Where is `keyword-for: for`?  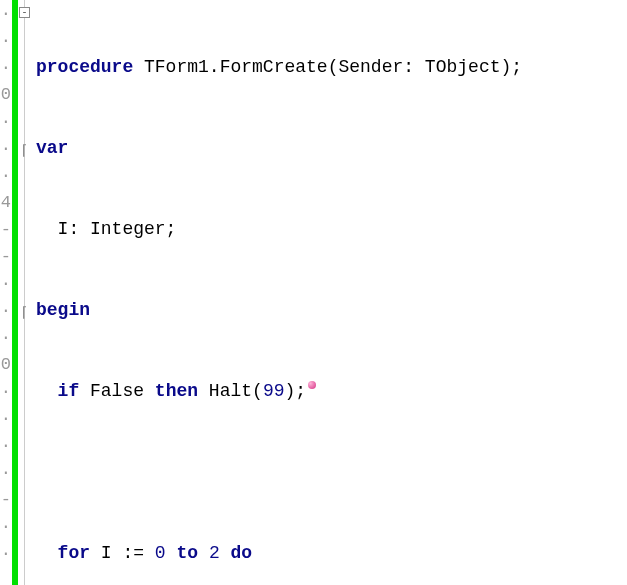 keyword-for: for is located at coordinates (74, 553).